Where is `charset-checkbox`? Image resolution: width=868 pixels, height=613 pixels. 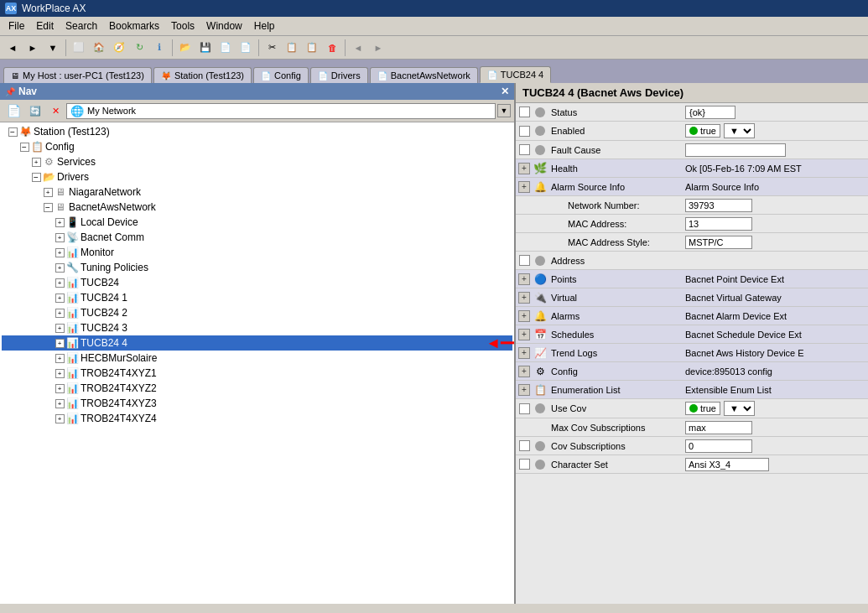
charset-checkbox is located at coordinates (524, 465).